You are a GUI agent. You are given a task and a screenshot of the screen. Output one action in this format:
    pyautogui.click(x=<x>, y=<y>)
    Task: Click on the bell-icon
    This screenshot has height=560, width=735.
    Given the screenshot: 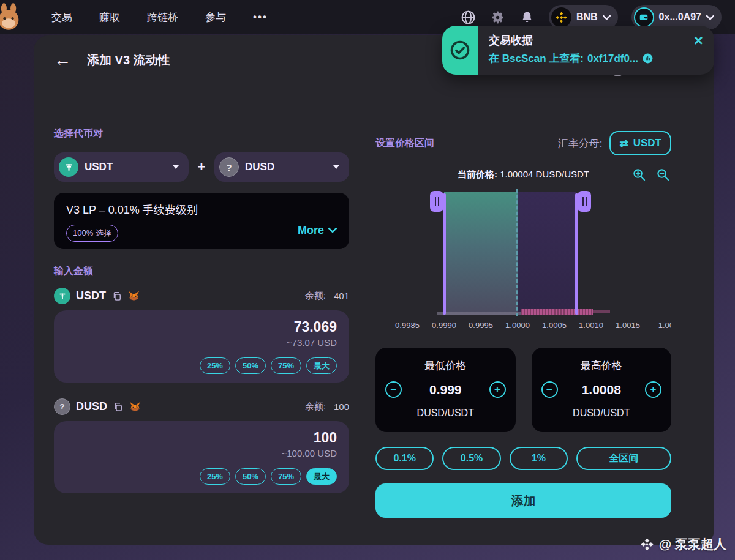 What is the action you would take?
    pyautogui.click(x=527, y=17)
    